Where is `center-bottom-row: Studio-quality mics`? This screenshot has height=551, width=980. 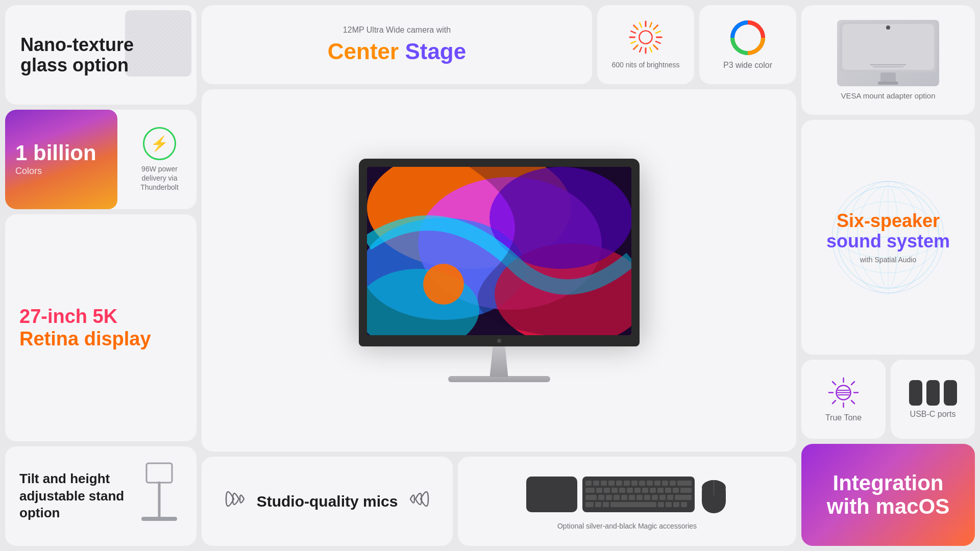 center-bottom-row: Studio-quality mics is located at coordinates (499, 501).